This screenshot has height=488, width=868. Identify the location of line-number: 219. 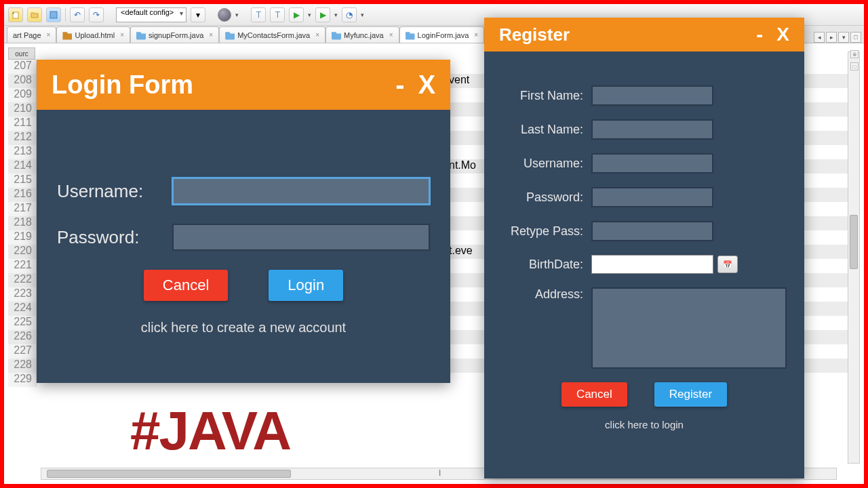
(22, 237).